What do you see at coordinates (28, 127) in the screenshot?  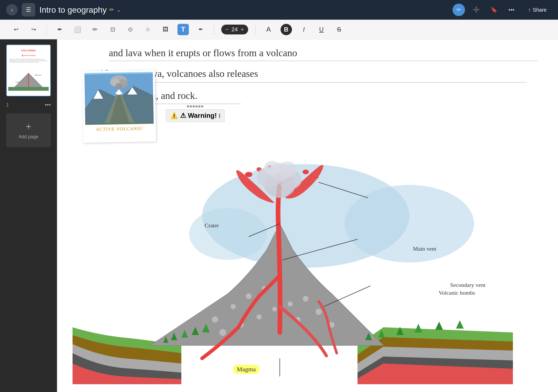 I see `add-page-plus-icon: +` at bounding box center [28, 127].